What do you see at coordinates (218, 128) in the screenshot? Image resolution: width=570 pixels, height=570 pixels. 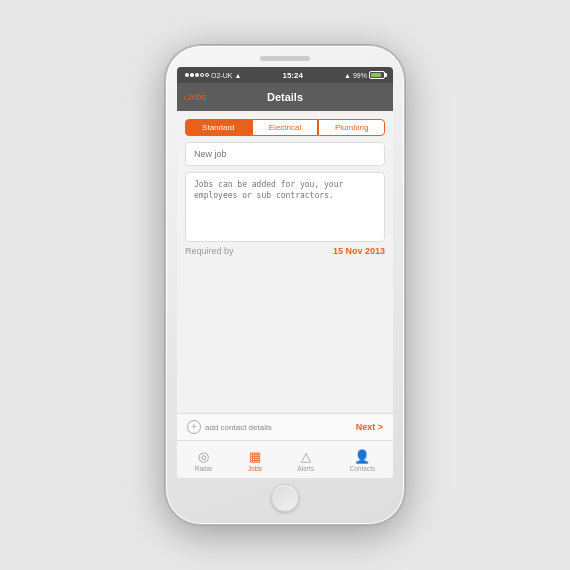 I see `tab-standard: Standard` at bounding box center [218, 128].